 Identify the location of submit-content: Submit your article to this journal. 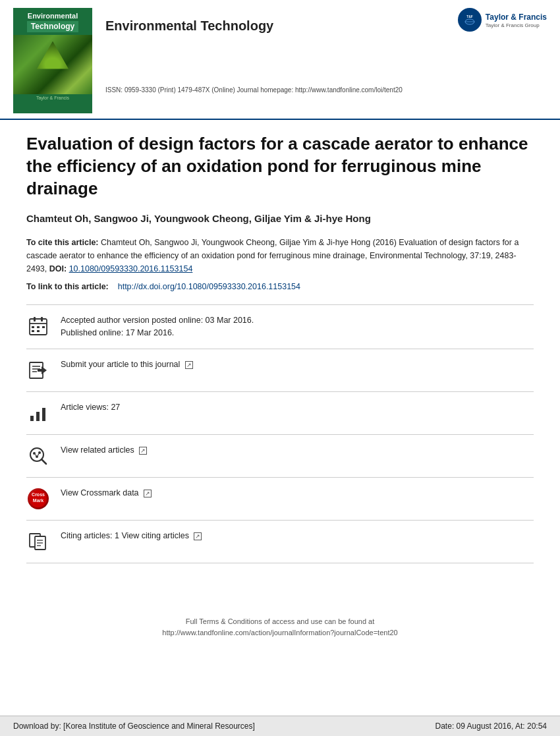
(297, 365).